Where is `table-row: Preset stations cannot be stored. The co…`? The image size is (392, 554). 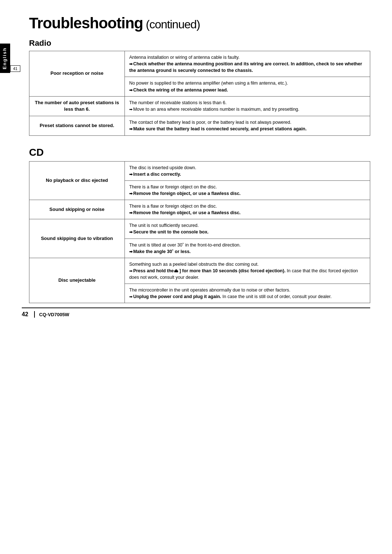 table-row: Preset stations cannot be stored. The co… is located at coordinates (200, 126).